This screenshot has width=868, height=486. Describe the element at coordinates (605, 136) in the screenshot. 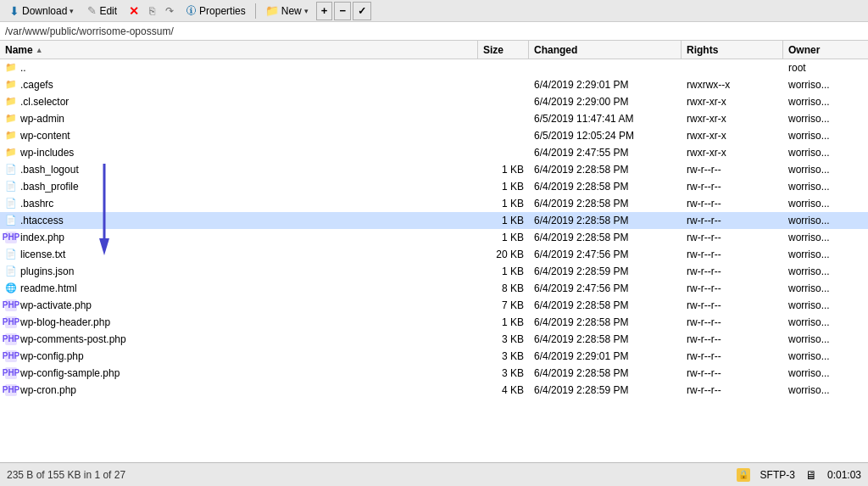

I see `file-changed: 6/5/2019 12:05:24 PM` at that location.